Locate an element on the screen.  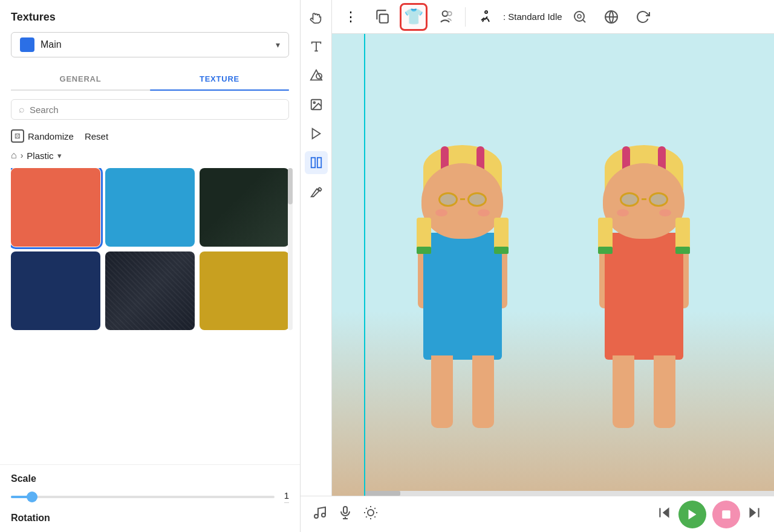
shapes-tool is located at coordinates (316, 76).